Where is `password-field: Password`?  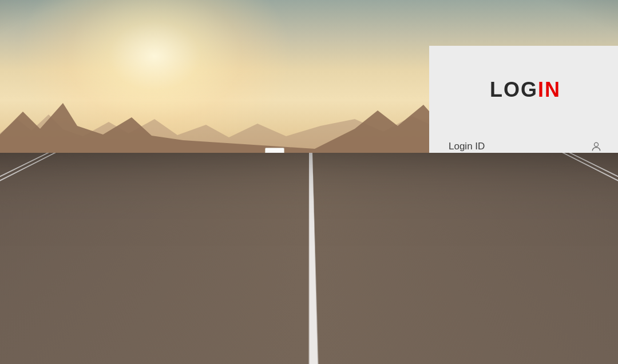 password-field: Password is located at coordinates (525, 192).